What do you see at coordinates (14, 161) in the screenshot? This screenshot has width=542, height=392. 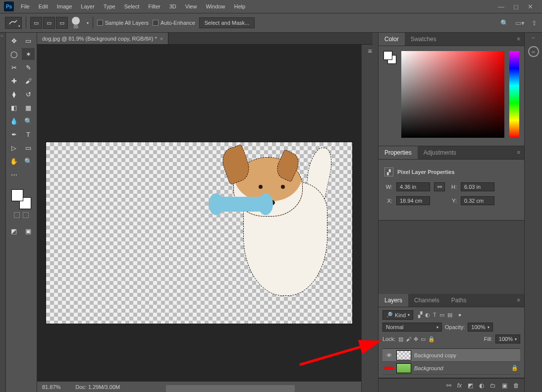 I see `hand-tool-icon: ✋` at bounding box center [14, 161].